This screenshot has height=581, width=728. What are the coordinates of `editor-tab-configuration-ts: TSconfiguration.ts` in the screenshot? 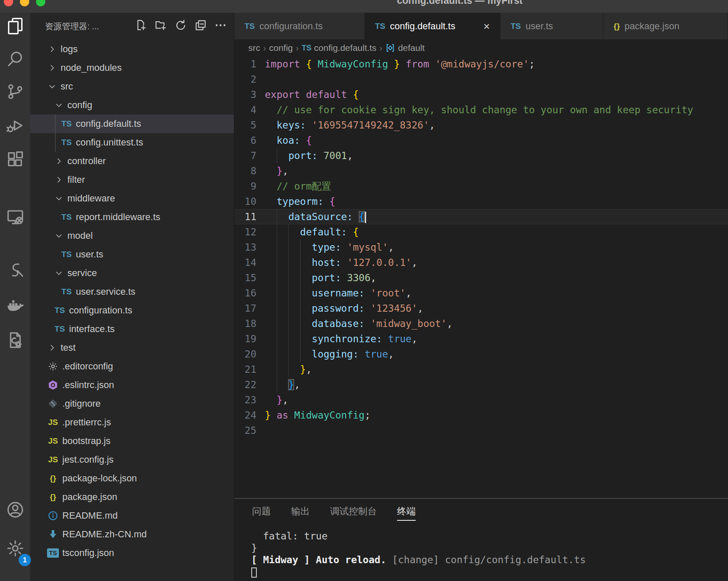 It's located at (300, 26).